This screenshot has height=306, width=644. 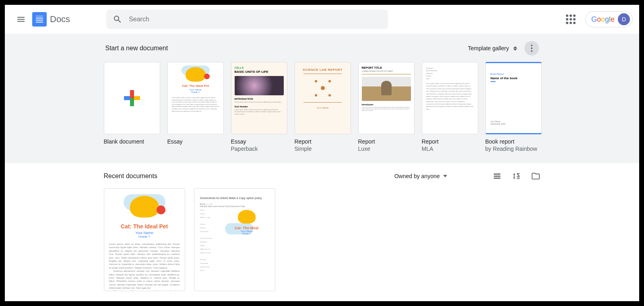 I want to click on template-blank: Blank document, so click(x=132, y=107).